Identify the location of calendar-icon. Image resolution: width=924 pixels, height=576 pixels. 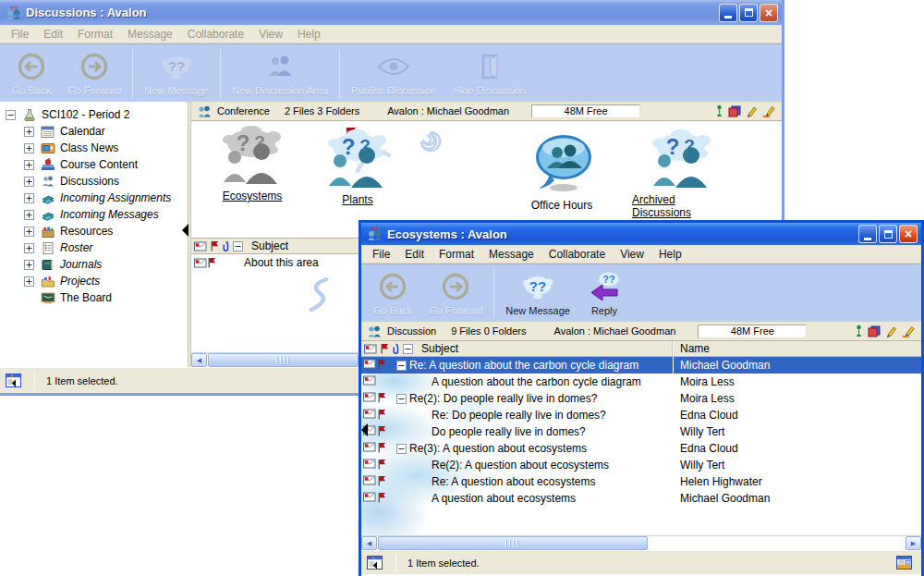
(48, 131).